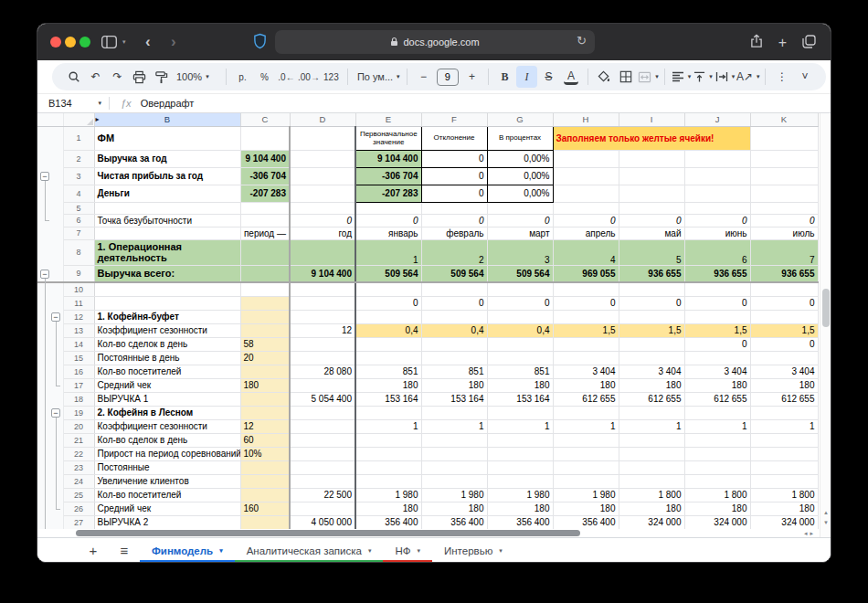 The width and height of the screenshot is (868, 603). What do you see at coordinates (323, 316) in the screenshot?
I see `cell-D12` at bounding box center [323, 316].